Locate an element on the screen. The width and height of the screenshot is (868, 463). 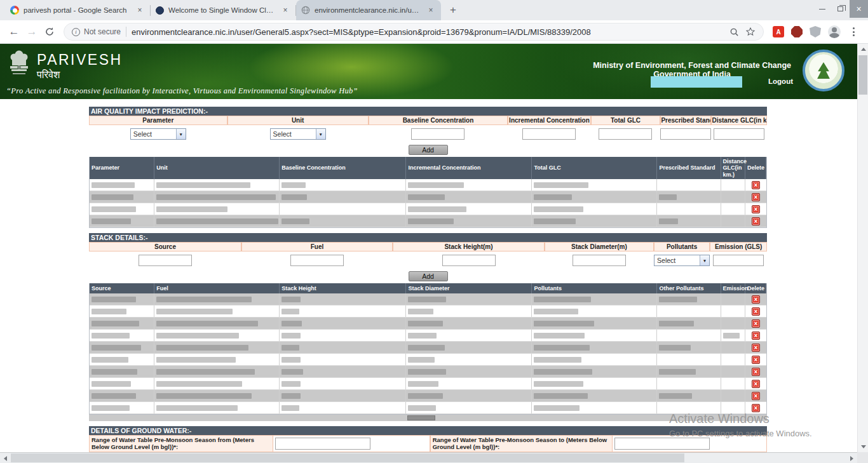
fuel-input is located at coordinates (317, 260).